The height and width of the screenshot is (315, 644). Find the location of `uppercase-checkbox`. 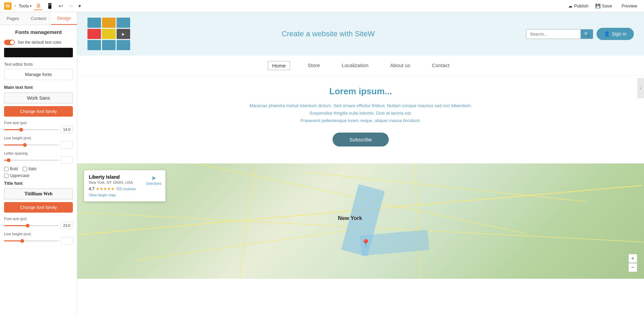

uppercase-checkbox is located at coordinates (6, 176).